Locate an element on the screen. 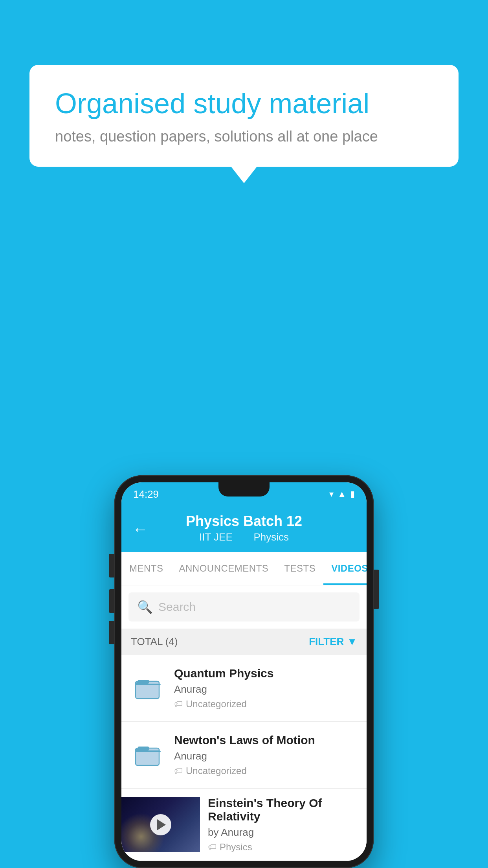  video-author-2: Anurag is located at coordinates (266, 756).